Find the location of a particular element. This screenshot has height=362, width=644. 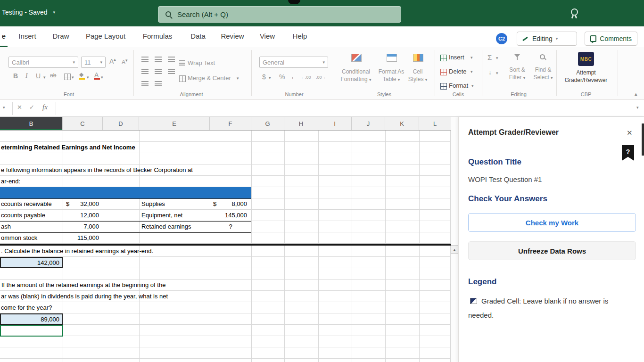

formula-input is located at coordinates (344, 108).